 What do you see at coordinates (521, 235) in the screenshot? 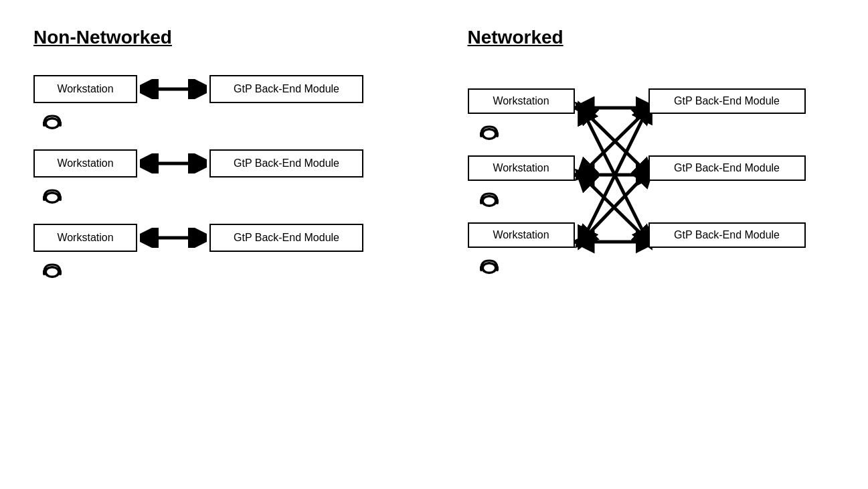
I see `net-workstation-box-3: Workstation` at bounding box center [521, 235].